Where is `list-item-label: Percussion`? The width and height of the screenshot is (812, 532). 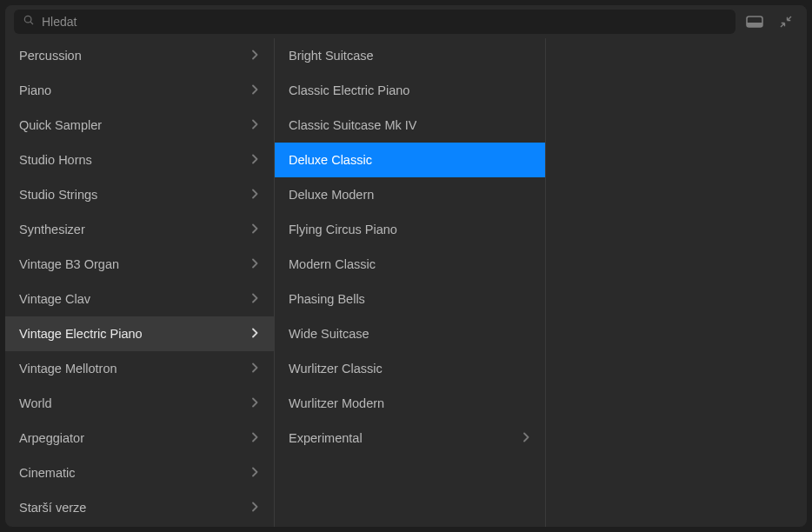
list-item-label: Percussion is located at coordinates (50, 56).